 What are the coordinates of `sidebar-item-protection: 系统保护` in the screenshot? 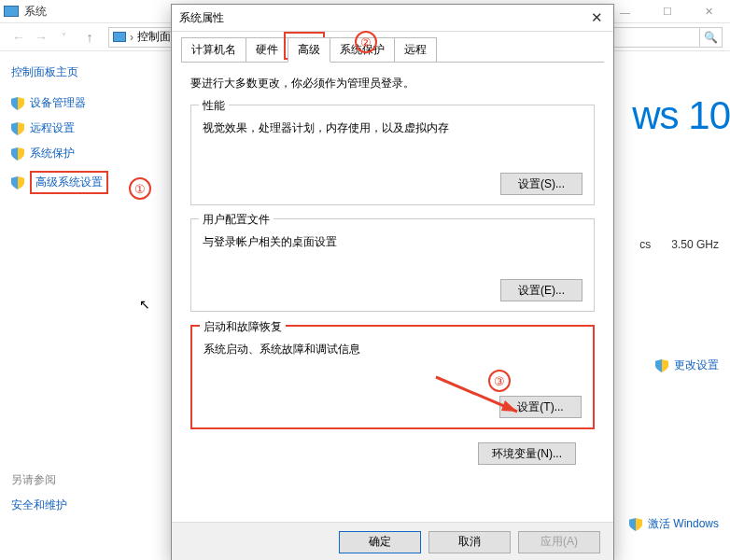 It's located at (82, 153).